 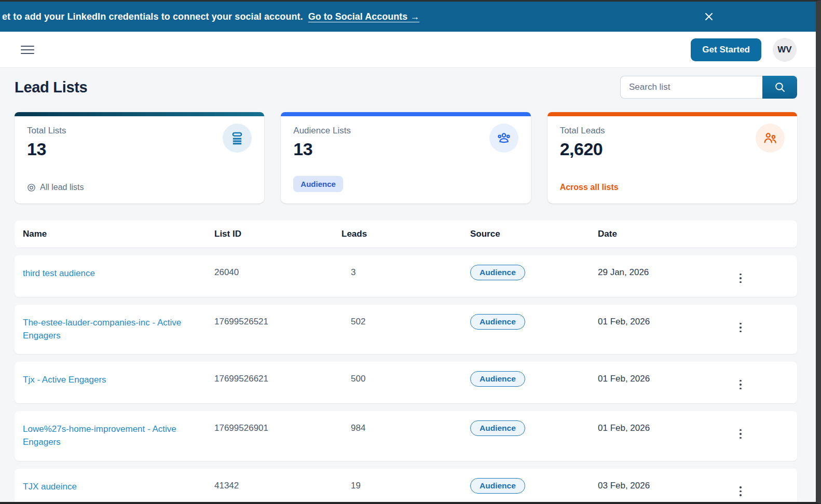 What do you see at coordinates (364, 17) in the screenshot?
I see `go-to-social-accounts-link: Go to Social Accounts →` at bounding box center [364, 17].